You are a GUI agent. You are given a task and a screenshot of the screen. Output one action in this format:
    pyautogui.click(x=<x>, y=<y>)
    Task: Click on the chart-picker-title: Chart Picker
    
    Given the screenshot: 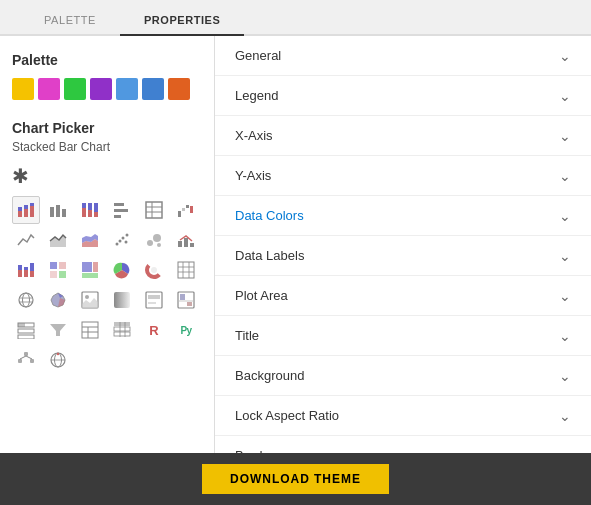 What is the action you would take?
    pyautogui.click(x=107, y=128)
    